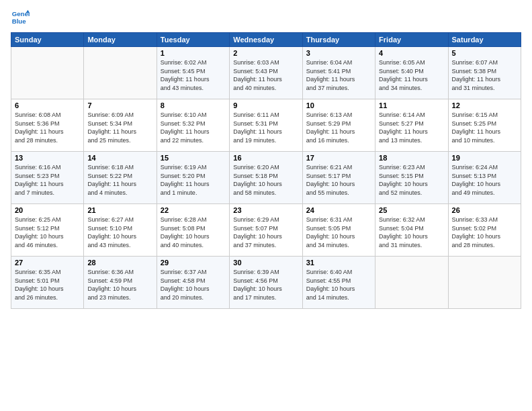 This screenshot has width=532, height=411. I want to click on calendar-header: SundayMondayTuesdayWednesdayThursdayFrid…, so click(266, 40).